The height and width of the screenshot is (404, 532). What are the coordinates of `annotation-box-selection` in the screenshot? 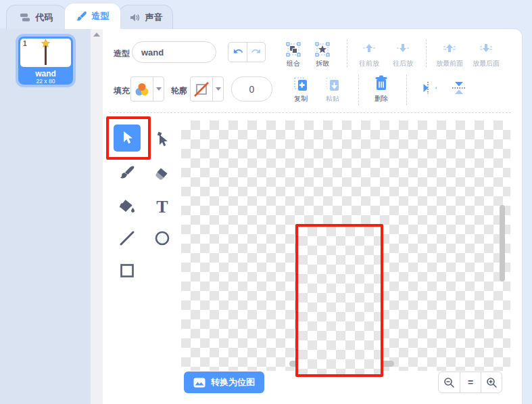 It's located at (339, 300).